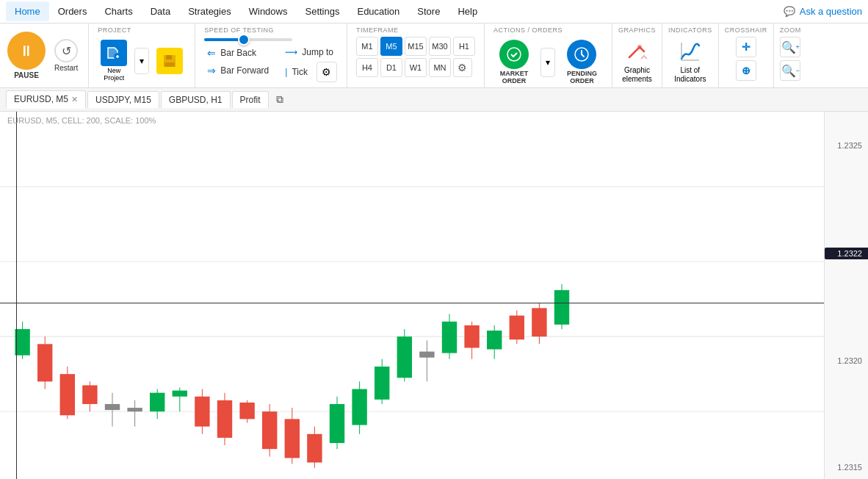 This screenshot has height=479, width=868. What do you see at coordinates (26, 51) in the screenshot?
I see `pause-icon: ⏸` at bounding box center [26, 51].